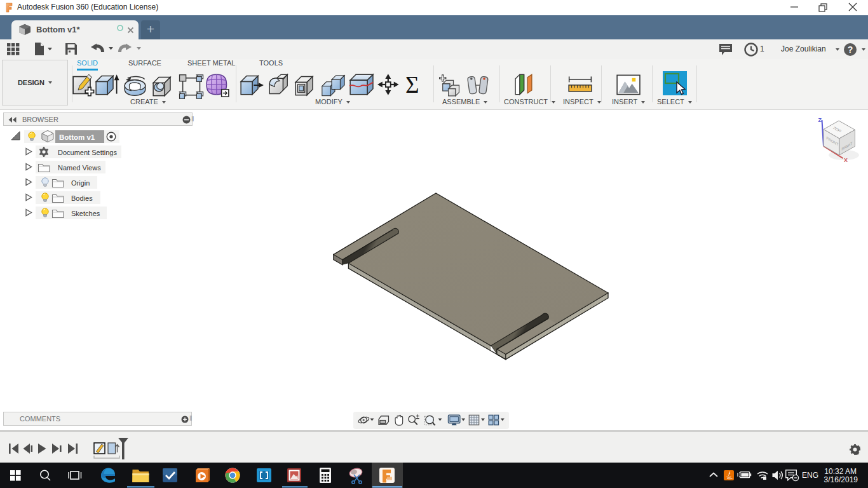 Image resolution: width=868 pixels, height=488 pixels. I want to click on svg-text: 10:32 AM, so click(840, 471).